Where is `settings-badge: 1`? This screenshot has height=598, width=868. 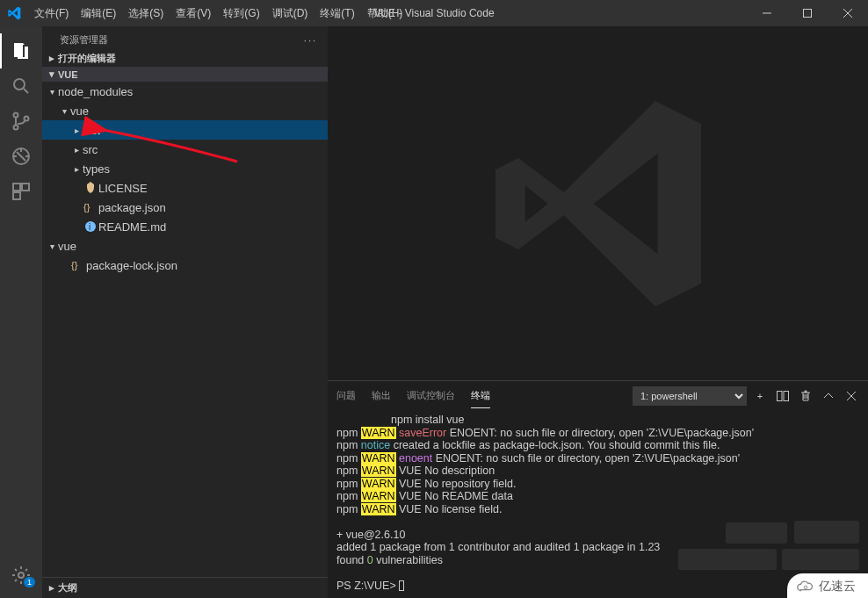 settings-badge: 1 is located at coordinates (30, 582).